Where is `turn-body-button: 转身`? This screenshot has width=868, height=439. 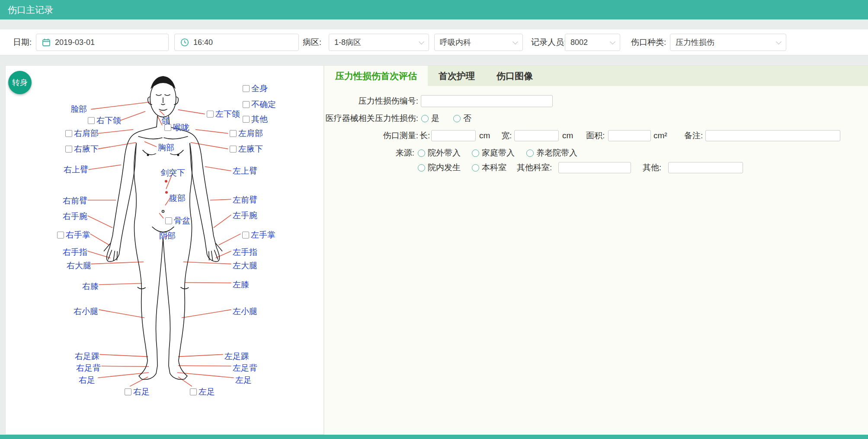
turn-body-button: 转身 is located at coordinates (20, 83).